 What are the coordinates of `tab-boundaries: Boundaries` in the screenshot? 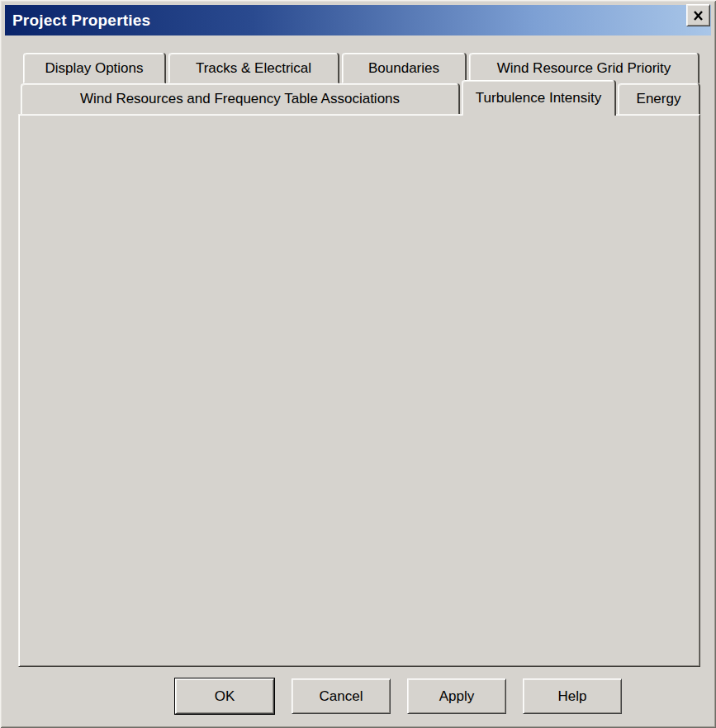 It's located at (404, 68).